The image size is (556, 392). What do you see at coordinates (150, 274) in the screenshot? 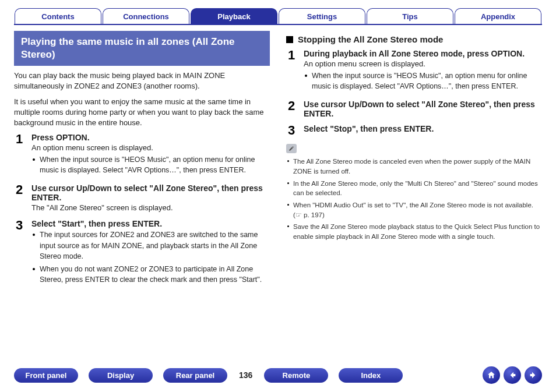
I see `bullet: When you do not want ZONE2 or ZONE3 to p…` at bounding box center [150, 274].